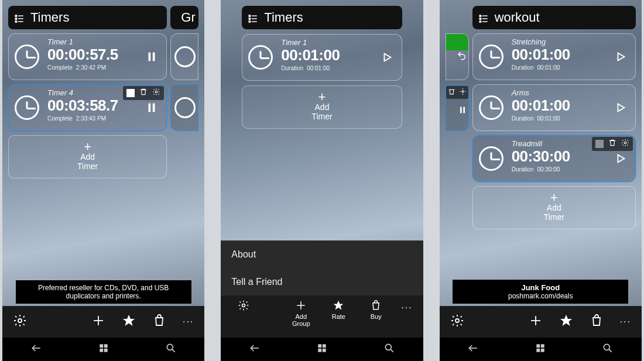  What do you see at coordinates (322, 254) in the screenshot?
I see `menu-about: About` at bounding box center [322, 254].